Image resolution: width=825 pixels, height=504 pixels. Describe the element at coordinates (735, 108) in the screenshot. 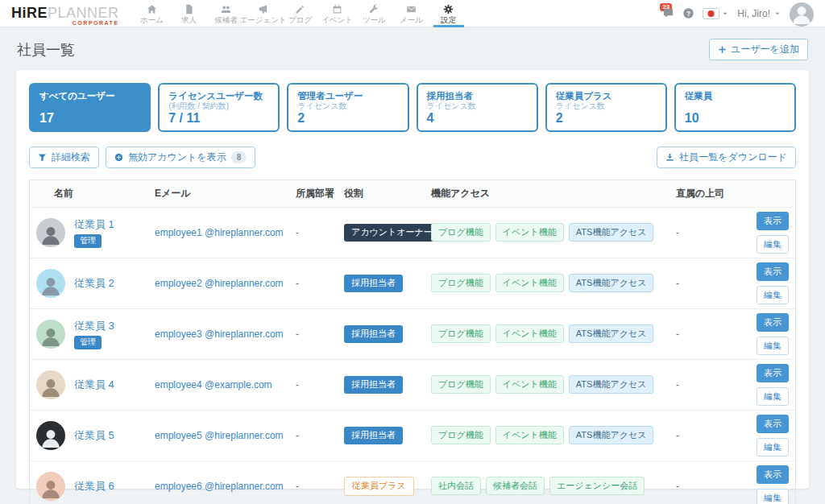

I see `stat-card-employees: 従業員10` at that location.